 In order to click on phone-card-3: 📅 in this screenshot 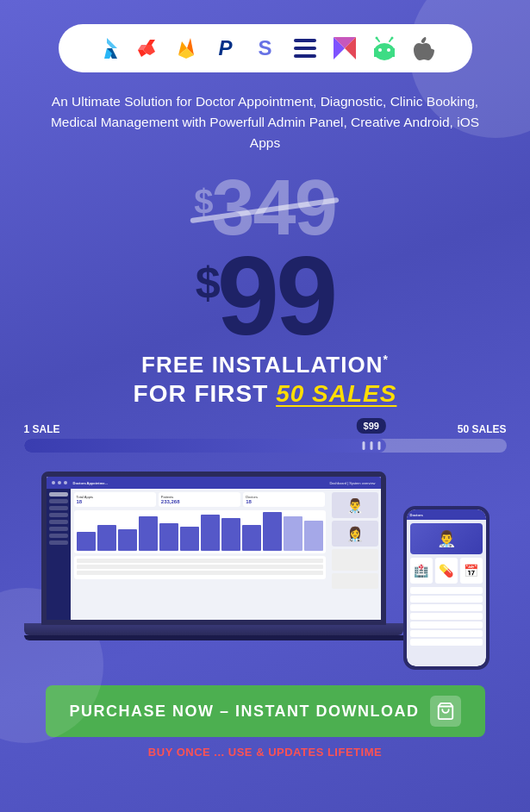, I will do `click(471, 571)`.